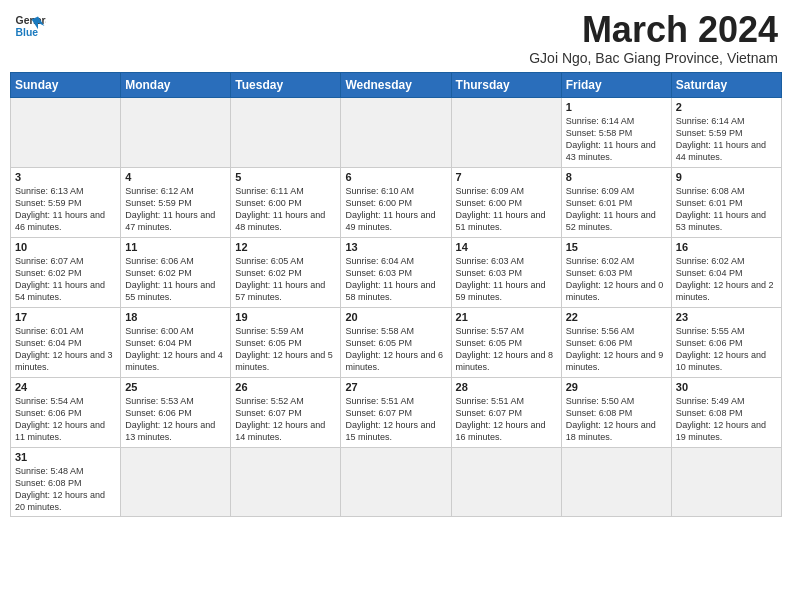 This screenshot has width=792, height=612. I want to click on week-row-2: 3Sunrise: 6:13 AM Sunset: 5:59 PM Daylig…, so click(396, 202).